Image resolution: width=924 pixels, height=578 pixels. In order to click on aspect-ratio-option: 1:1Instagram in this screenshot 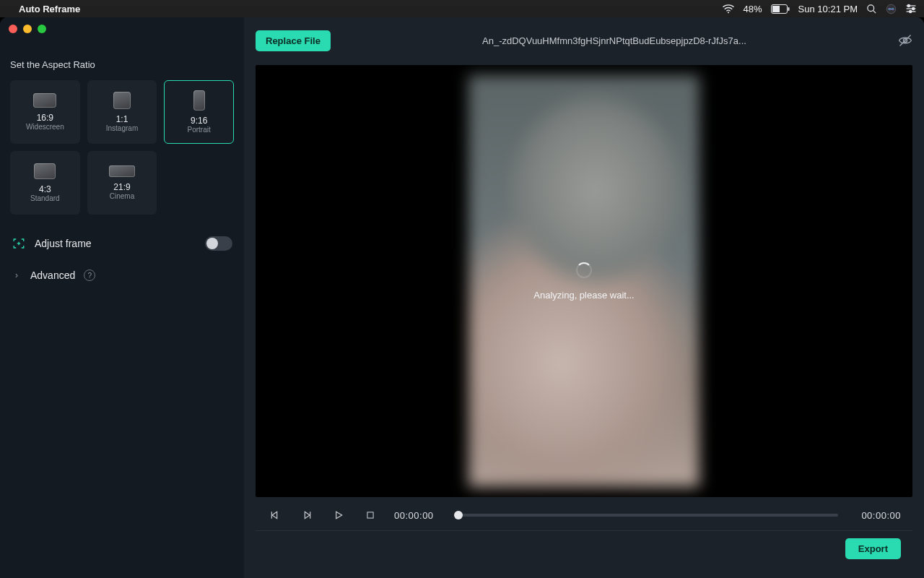, I will do `click(123, 112)`.